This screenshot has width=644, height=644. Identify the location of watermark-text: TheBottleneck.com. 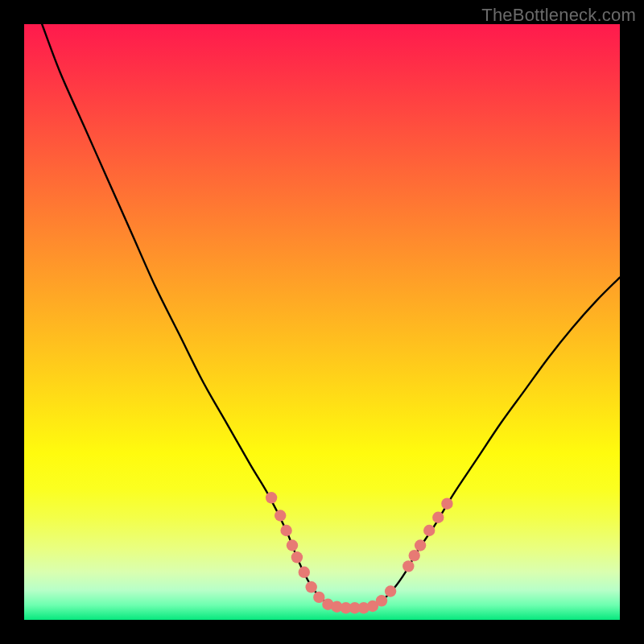
(559, 15).